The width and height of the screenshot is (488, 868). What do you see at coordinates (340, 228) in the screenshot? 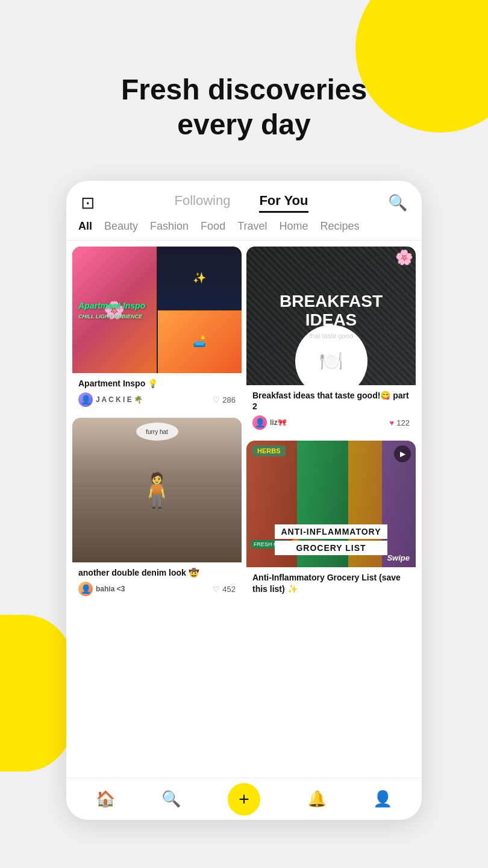
I see `category-recipes: Recipes` at bounding box center [340, 228].